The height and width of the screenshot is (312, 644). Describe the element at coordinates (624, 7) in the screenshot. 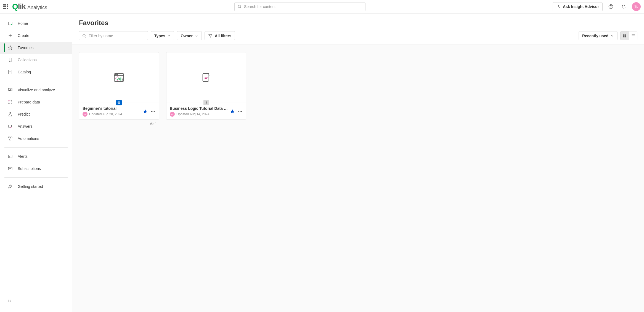

I see `bell-icon` at that location.